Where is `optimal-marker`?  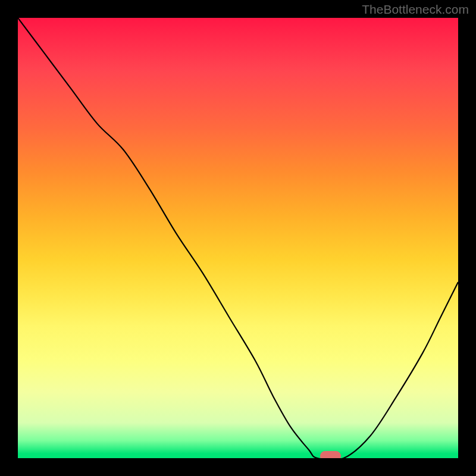
optimal-marker is located at coordinates (331, 455).